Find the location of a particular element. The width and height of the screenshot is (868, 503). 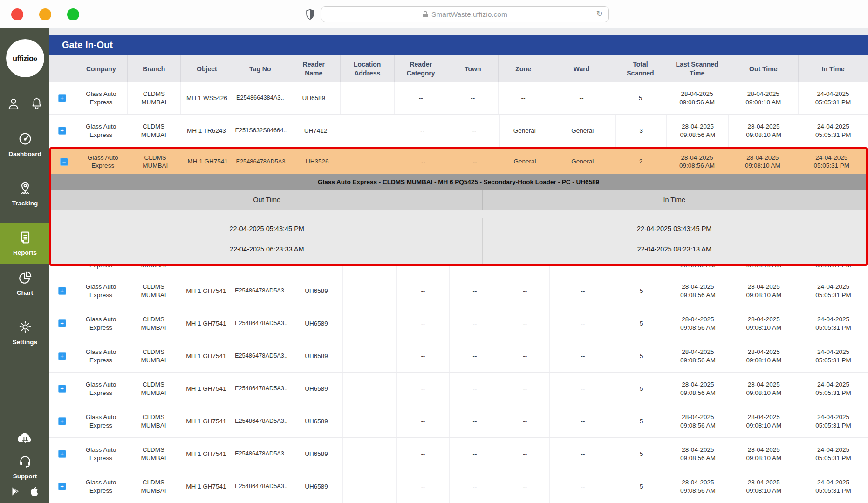

cell-total-scanned: 2 is located at coordinates (641, 162).